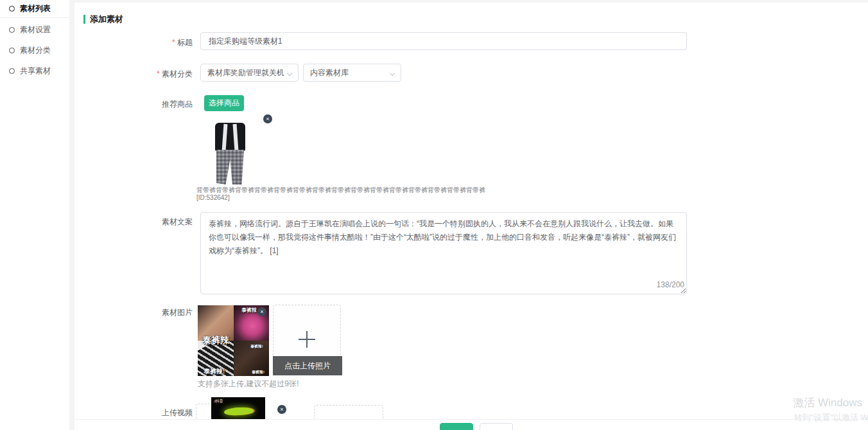 The image size is (868, 430). What do you see at coordinates (224, 103) in the screenshot?
I see `choose-product-button: 选择商品` at bounding box center [224, 103].